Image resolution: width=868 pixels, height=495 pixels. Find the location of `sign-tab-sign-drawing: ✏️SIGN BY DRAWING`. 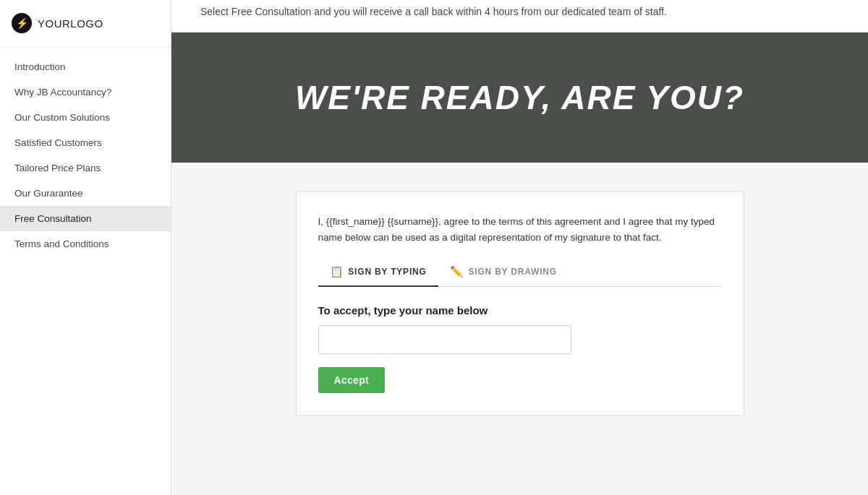

sign-tab-sign-drawing: ✏️SIGN BY DRAWING is located at coordinates (503, 273).